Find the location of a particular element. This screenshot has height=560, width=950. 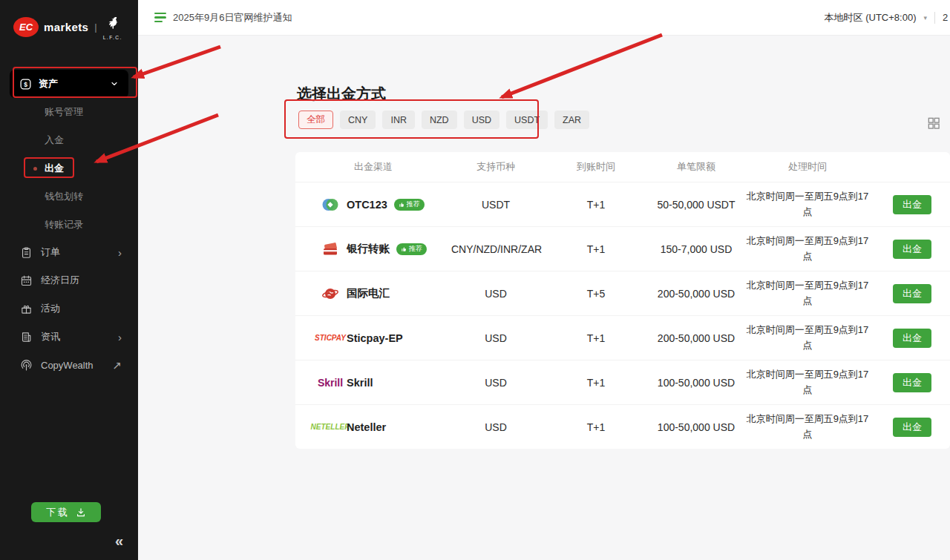

submenu-label: 转账记录 is located at coordinates (64, 225).